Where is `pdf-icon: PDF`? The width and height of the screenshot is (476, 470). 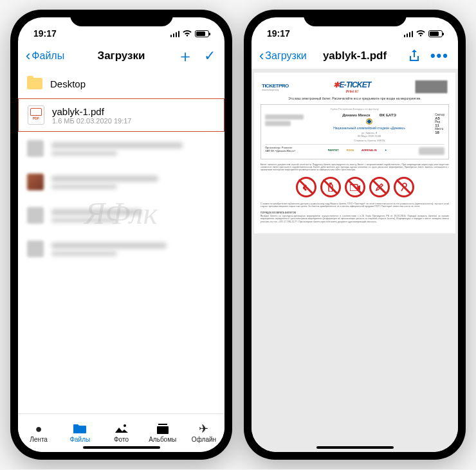
pdf-icon: PDF is located at coordinates (36, 115).